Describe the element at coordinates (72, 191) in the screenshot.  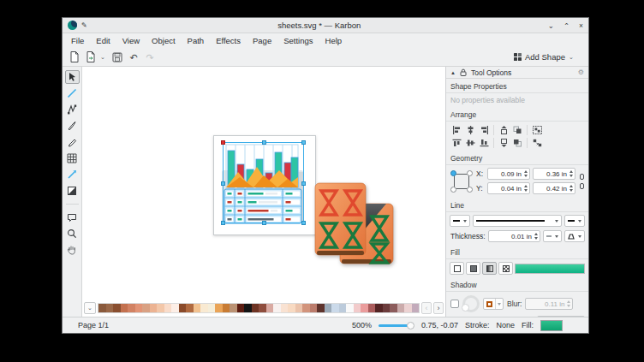
I see `tool-pattern` at that location.